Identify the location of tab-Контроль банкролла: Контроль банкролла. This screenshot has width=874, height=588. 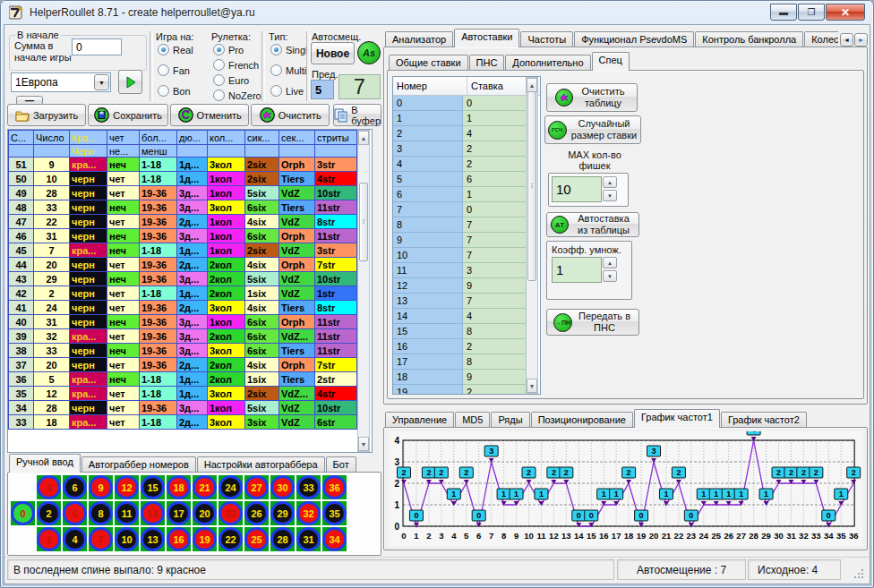
(749, 39).